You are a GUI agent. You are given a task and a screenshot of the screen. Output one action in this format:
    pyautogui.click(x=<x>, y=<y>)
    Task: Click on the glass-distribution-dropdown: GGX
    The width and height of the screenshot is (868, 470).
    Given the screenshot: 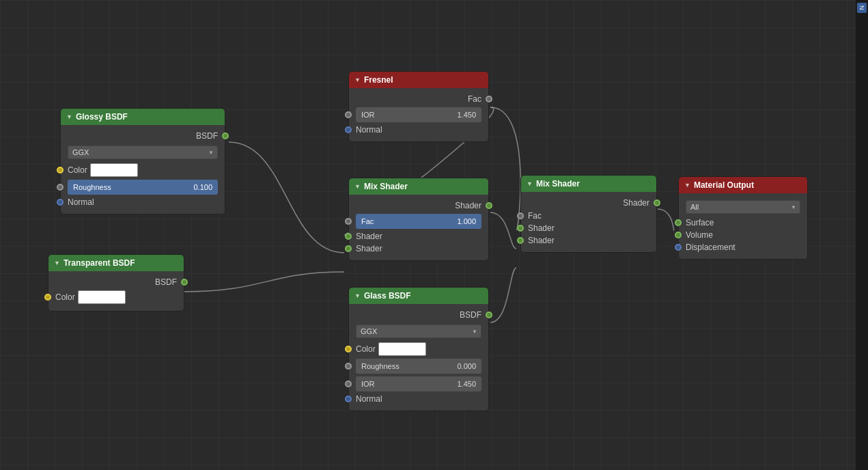 What is the action you would take?
    pyautogui.click(x=419, y=331)
    